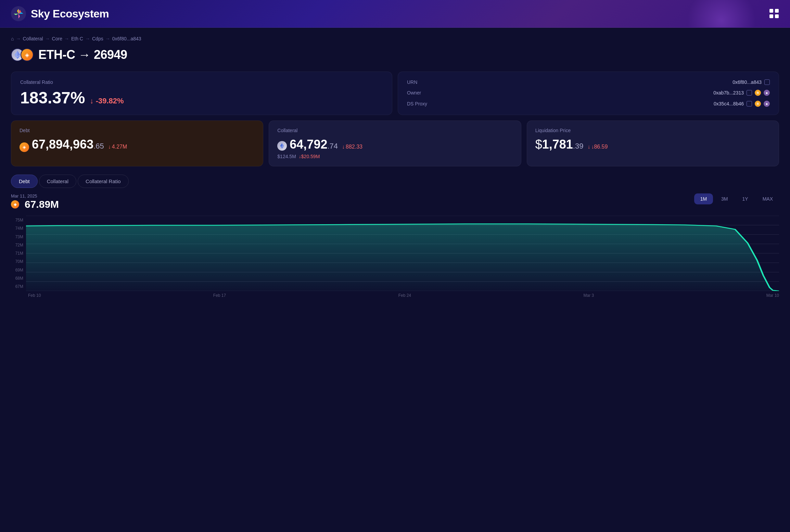  Describe the element at coordinates (33, 39) in the screenshot. I see `breadcrumb-collateral: Collateral` at that location.